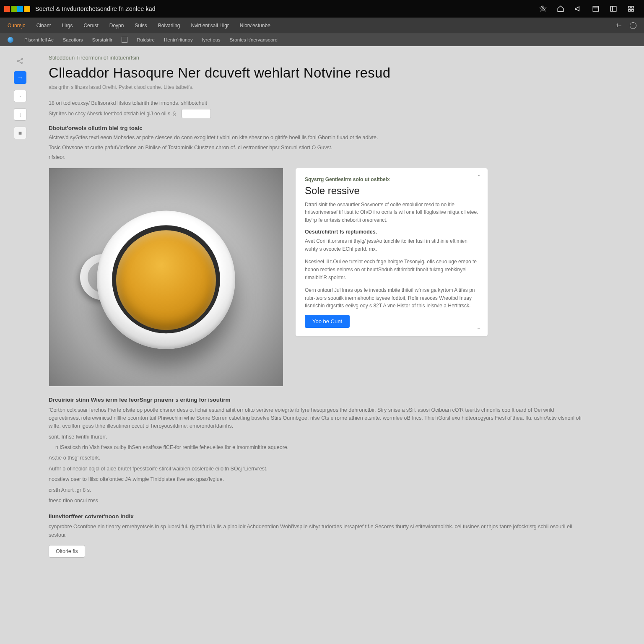 This screenshot has height=644, width=644. I want to click on section-1-p2: Tosic Ohvsone at curite pafutViorfions a…, so click(317, 148).